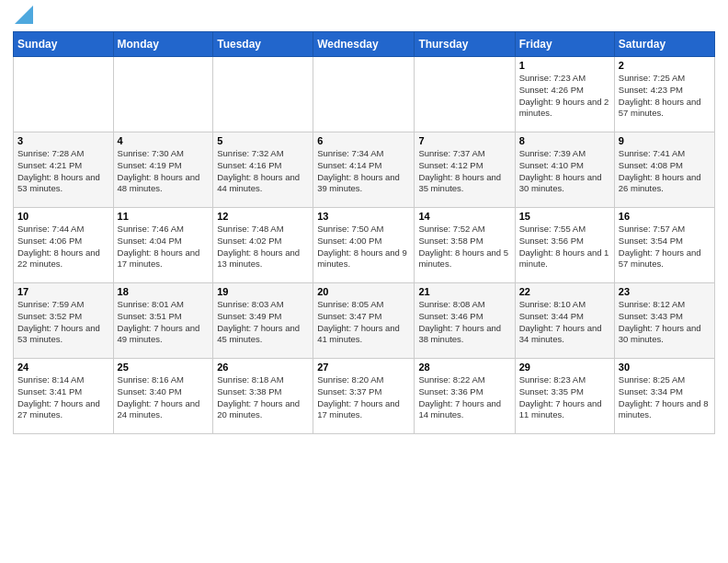 This screenshot has height=563, width=728. Describe the element at coordinates (364, 170) in the screenshot. I see `calendar-week-1: 3Sunrise: 7:28 AM Sunset: 4:21 PM Daylig…` at that location.